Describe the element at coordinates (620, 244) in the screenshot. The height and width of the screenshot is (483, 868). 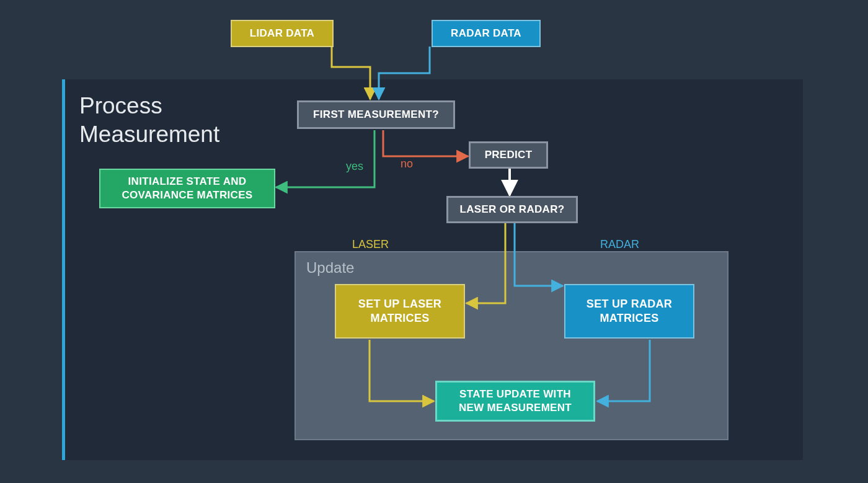
I see `label-radar: RADAR` at that location.